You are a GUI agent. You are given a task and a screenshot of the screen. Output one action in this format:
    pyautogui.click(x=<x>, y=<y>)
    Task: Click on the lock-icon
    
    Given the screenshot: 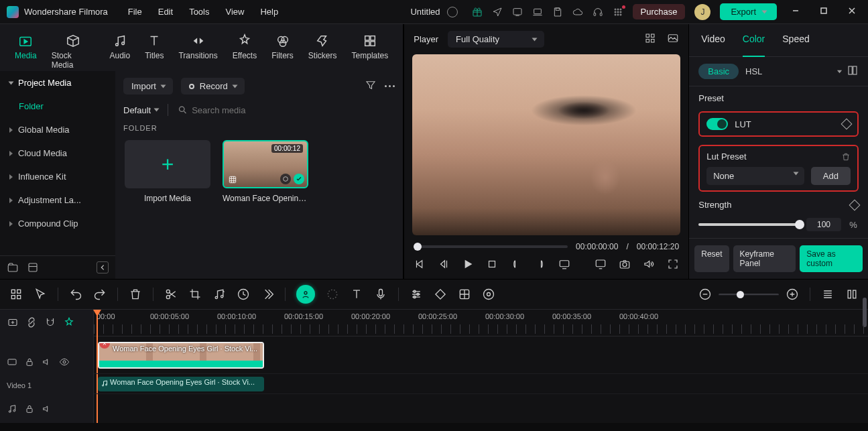 What is the action you would take?
    pyautogui.click(x=29, y=410)
    